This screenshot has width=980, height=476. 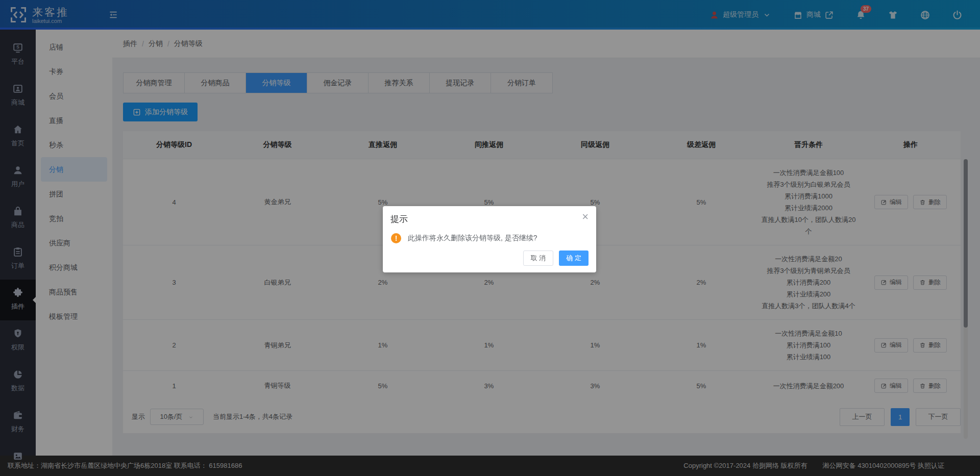 I want to click on confirm-button: 确 定, so click(x=574, y=258).